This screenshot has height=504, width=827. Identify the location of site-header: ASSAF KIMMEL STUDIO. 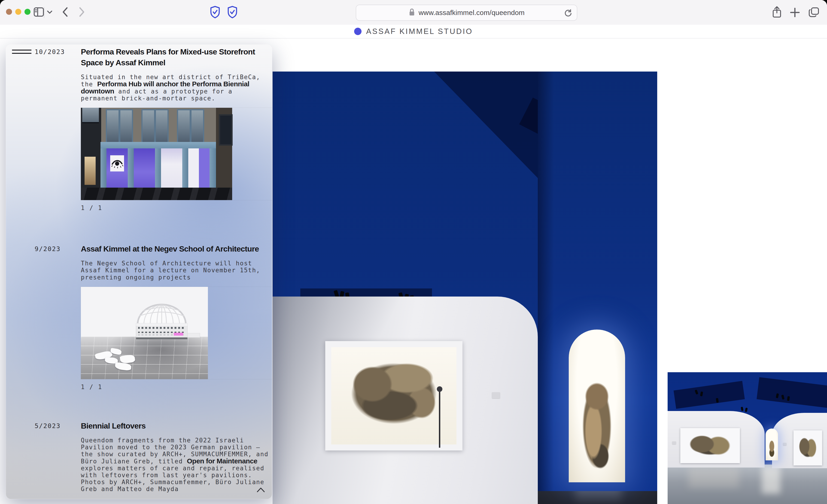
(414, 32).